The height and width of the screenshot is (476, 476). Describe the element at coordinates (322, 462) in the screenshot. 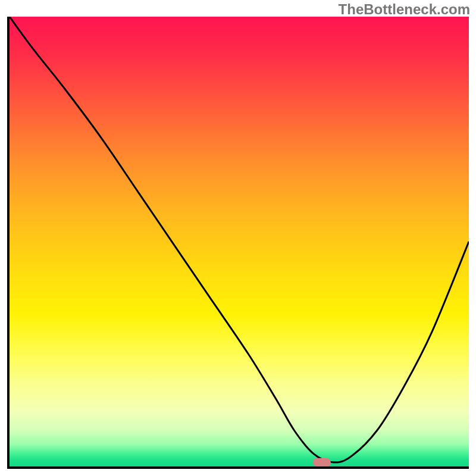

I see `optimal-point-marker` at that location.